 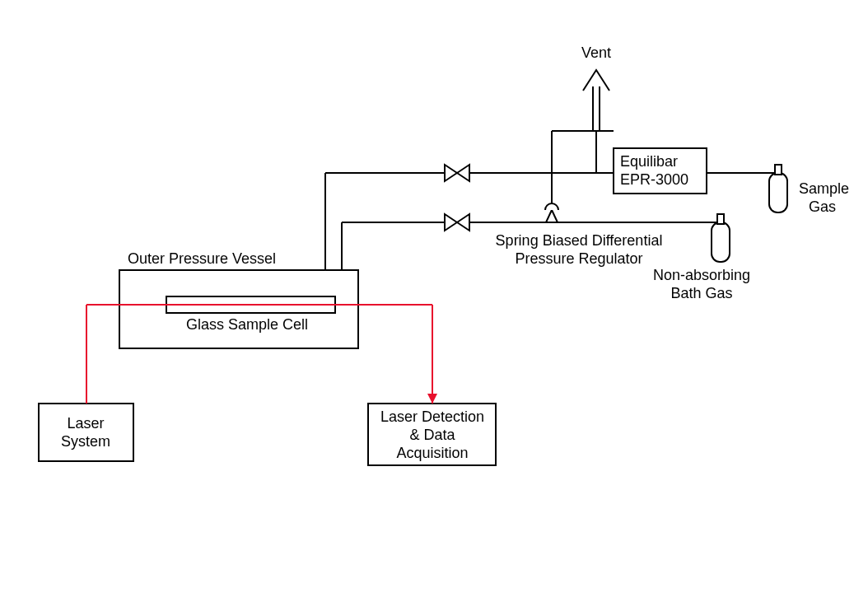 What do you see at coordinates (721, 238) in the screenshot?
I see `bath-gas-cylinder` at bounding box center [721, 238].